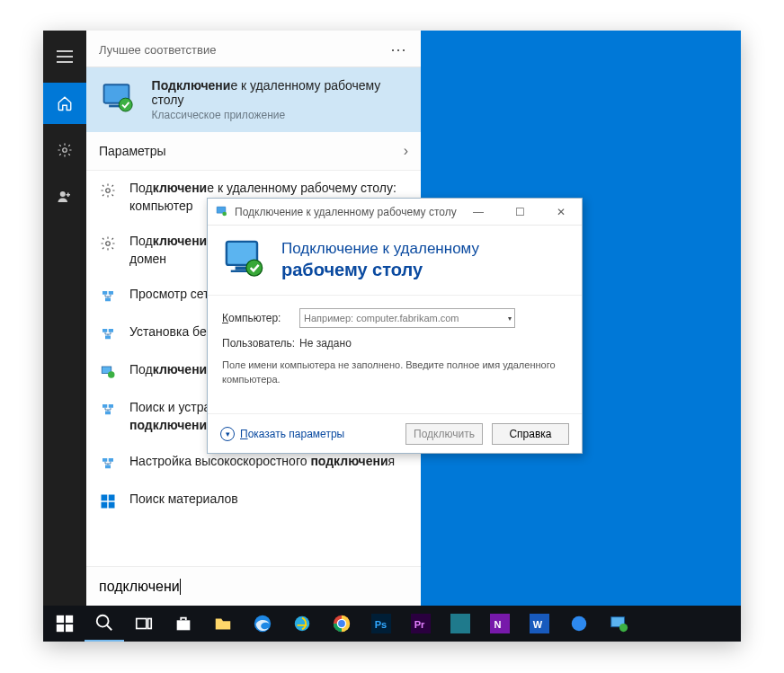 The height and width of the screenshot is (673, 784). What do you see at coordinates (144, 624) in the screenshot?
I see `taskview-button` at bounding box center [144, 624].